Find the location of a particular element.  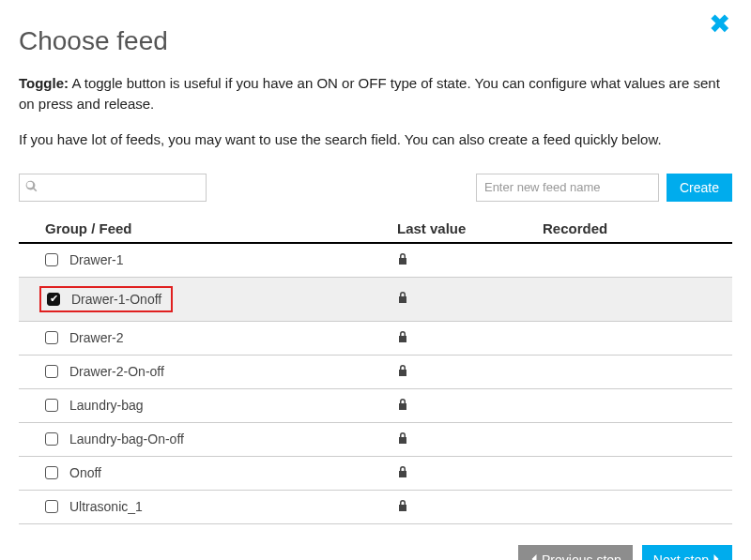

feed-name: Ultrasonic_1 is located at coordinates (106, 507).